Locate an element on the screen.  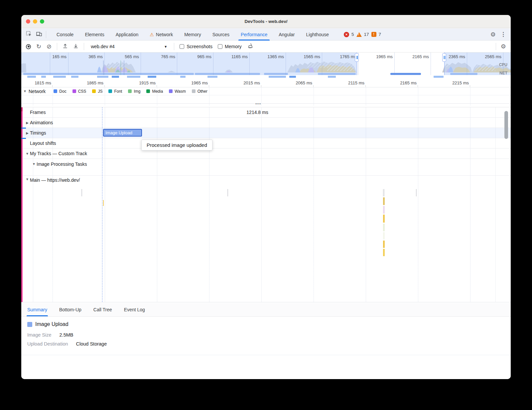
selection-left-handle is located at coordinates (357, 57).